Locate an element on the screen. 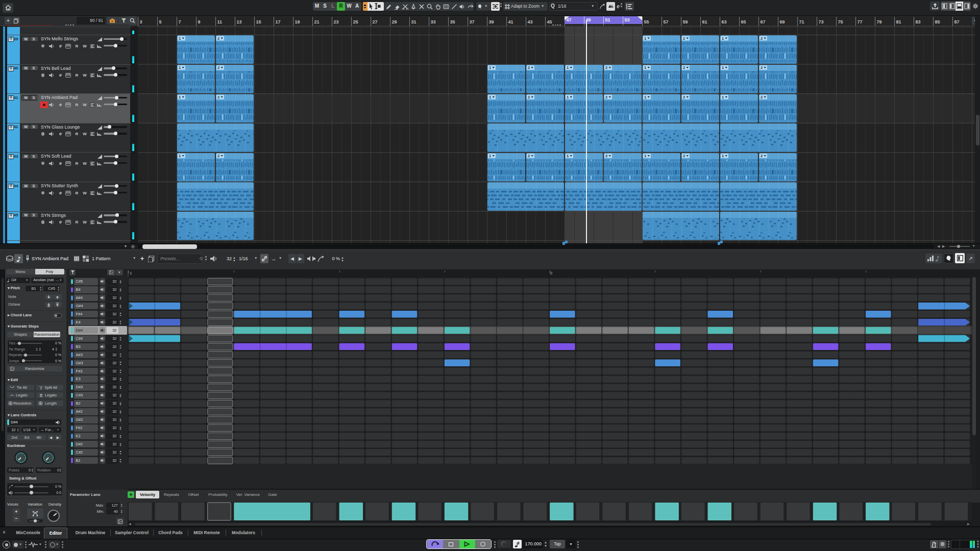 The height and width of the screenshot is (551, 980). svg-text: 77 is located at coordinates (860, 22).